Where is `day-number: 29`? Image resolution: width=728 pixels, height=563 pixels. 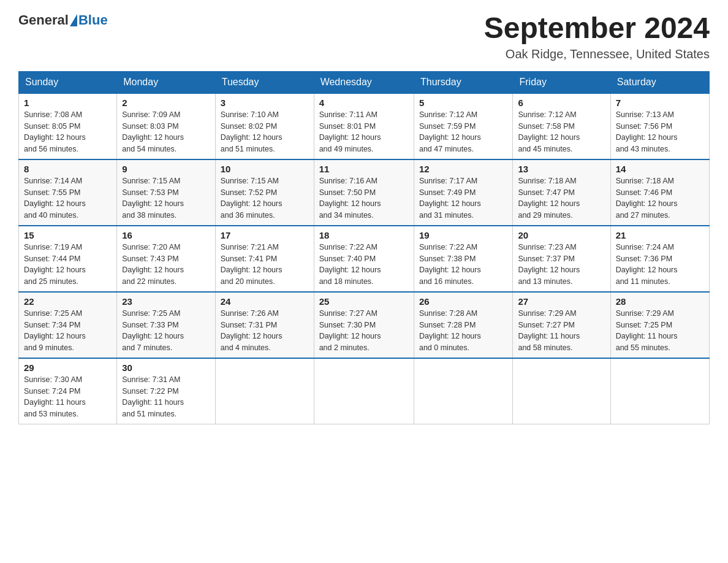
day-number: 29 is located at coordinates (67, 368).